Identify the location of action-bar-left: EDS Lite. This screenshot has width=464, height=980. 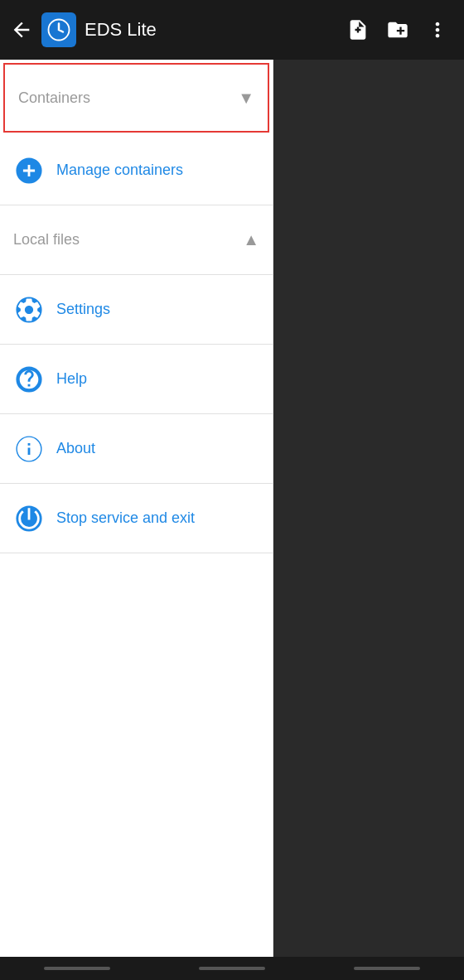
(176, 30).